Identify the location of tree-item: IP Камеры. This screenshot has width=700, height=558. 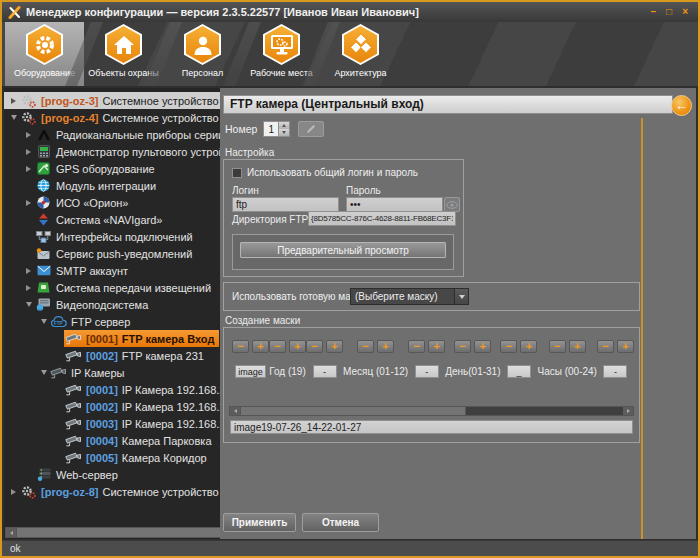
(112, 372).